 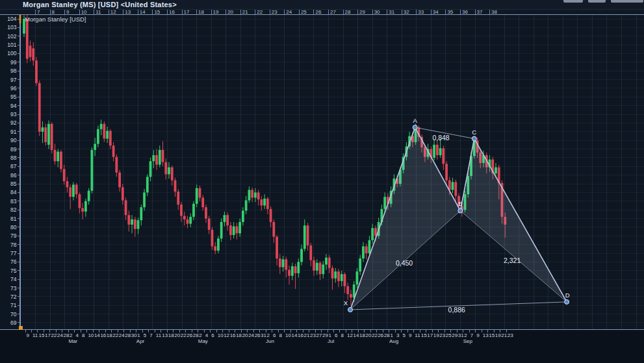 What do you see at coordinates (398, 335) in the screenshot?
I see `svg-text: 3` at bounding box center [398, 335].